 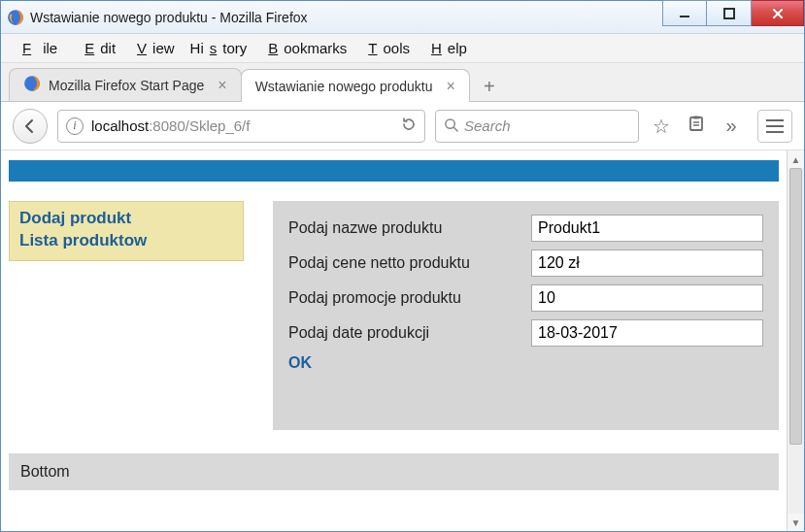 What do you see at coordinates (685, 14) in the screenshot?
I see `minimize-button` at bounding box center [685, 14].